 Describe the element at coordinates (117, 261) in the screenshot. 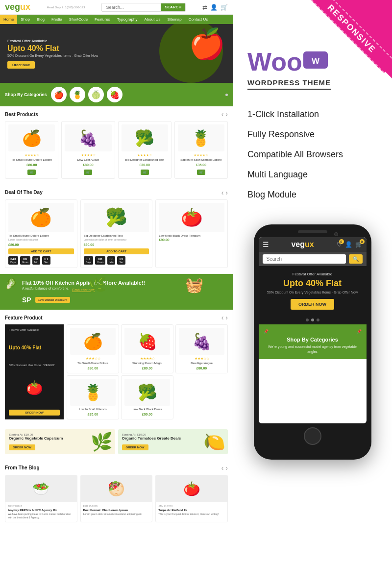

I see `deal-timer-2: 07Days 06Hours 33Min 01Sec` at that location.